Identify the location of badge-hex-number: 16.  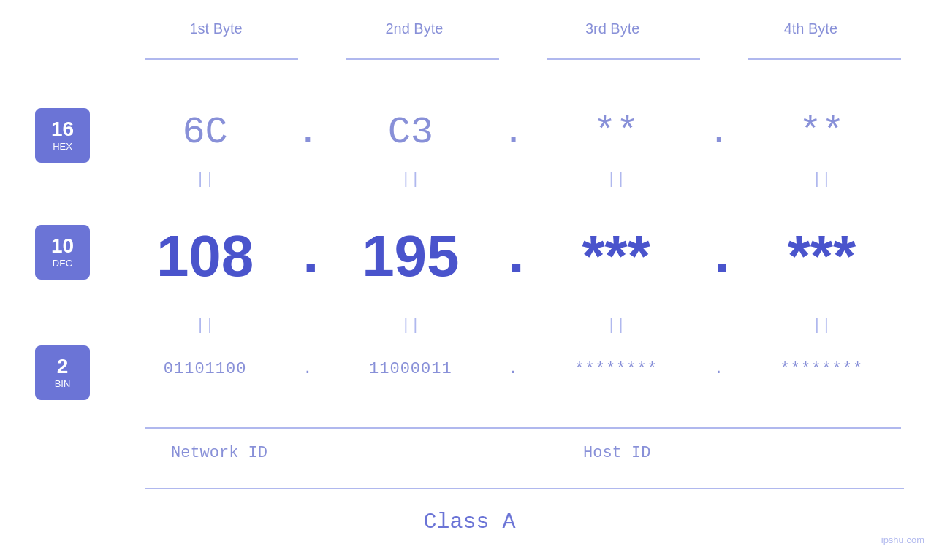
(63, 129).